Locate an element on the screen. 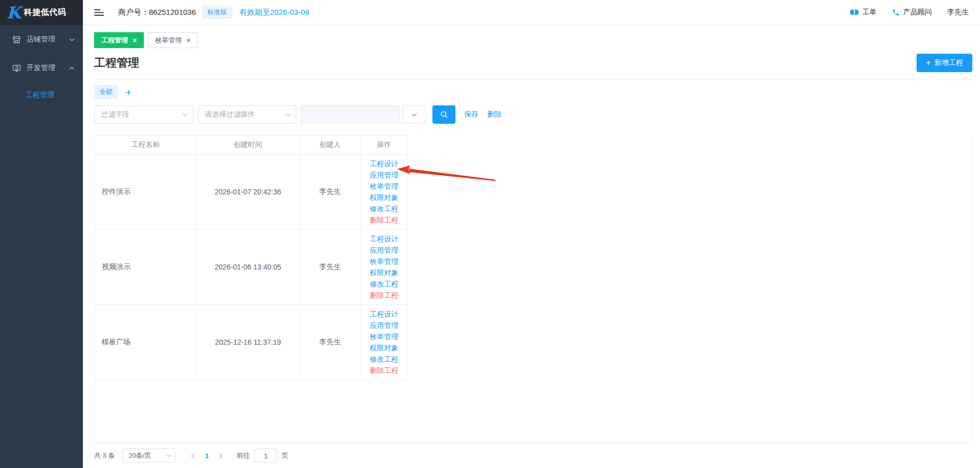 Image resolution: width=980 pixels, height=468 pixels. filter-operation-placeholder: 请选择过滤操作 is located at coordinates (230, 115).